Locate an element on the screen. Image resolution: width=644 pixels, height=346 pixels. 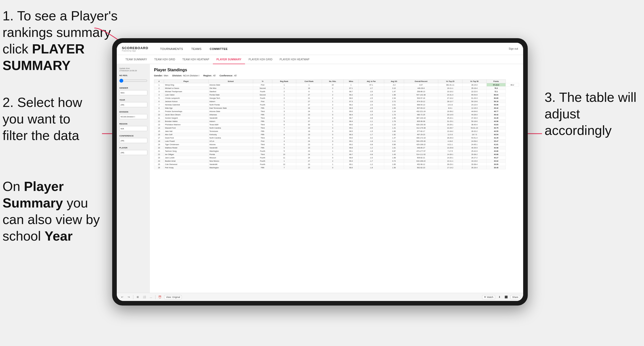
sub-nav-player-summary: PLAYER SUMMARY is located at coordinates (229, 60).